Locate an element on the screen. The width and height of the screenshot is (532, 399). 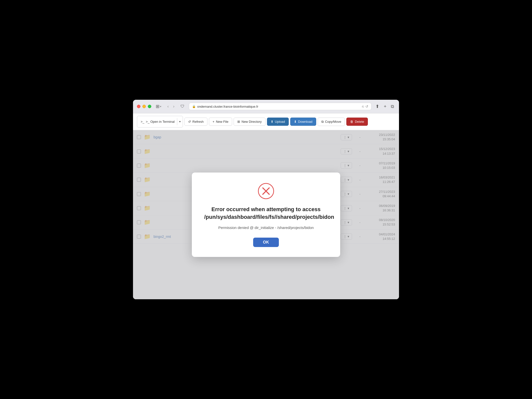
refresh-label: Refresh is located at coordinates (198, 122).